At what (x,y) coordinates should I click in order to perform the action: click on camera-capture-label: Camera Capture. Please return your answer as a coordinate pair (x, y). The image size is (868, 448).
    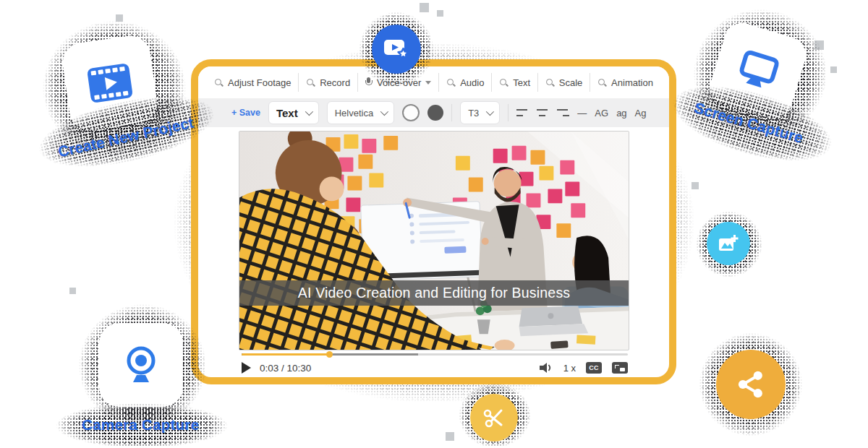
    Looking at the image, I should click on (140, 425).